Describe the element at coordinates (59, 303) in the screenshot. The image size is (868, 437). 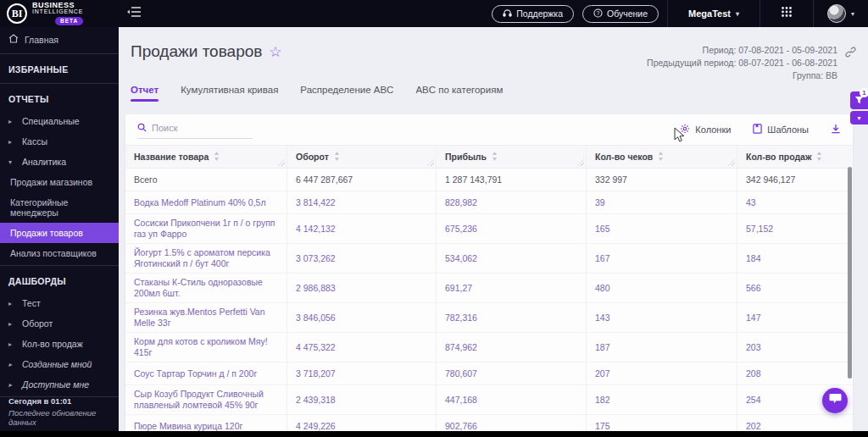
I see `sidebar-item-test: ▸ Тест` at that location.